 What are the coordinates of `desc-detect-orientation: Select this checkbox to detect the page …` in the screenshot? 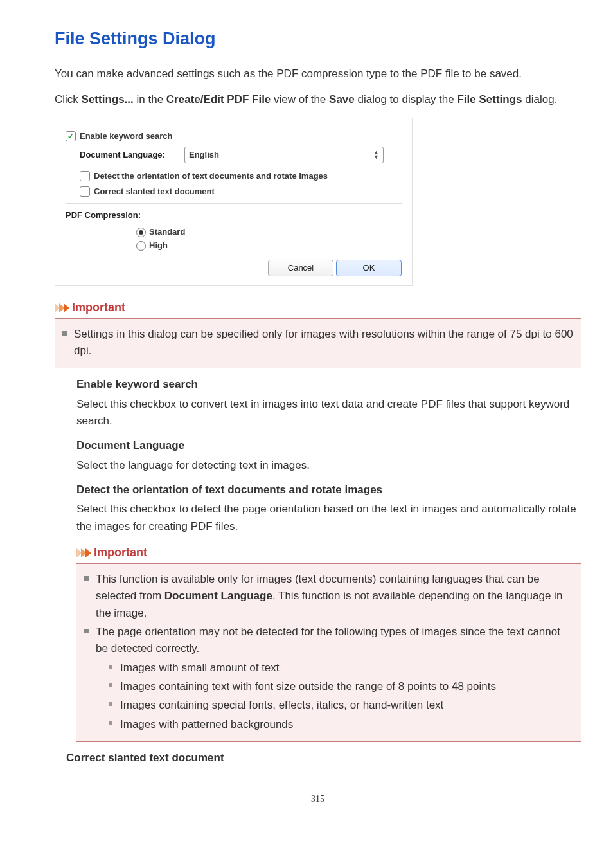 It's located at (329, 518).